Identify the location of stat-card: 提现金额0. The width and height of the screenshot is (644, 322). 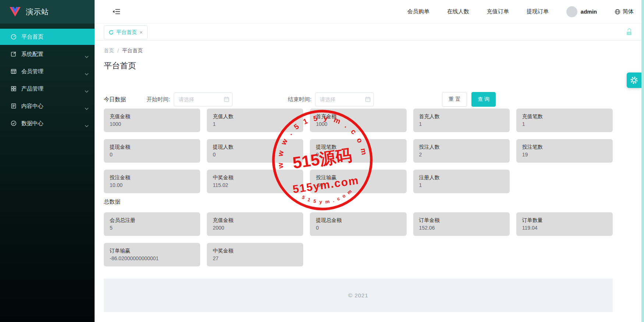
(152, 151).